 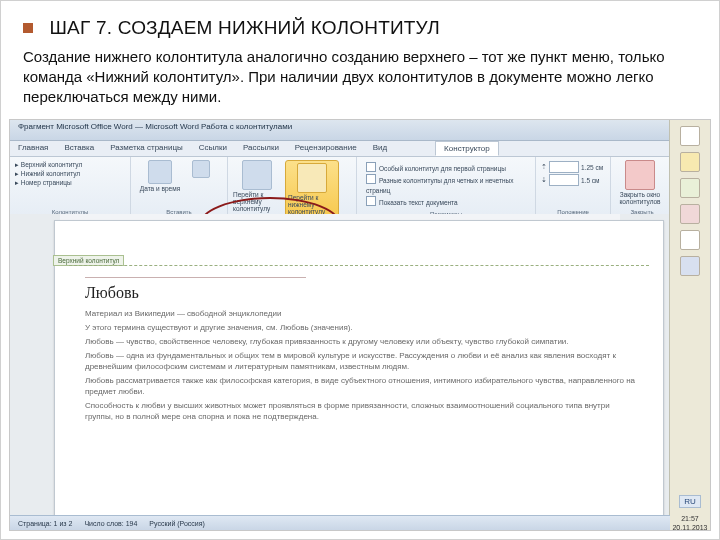 What do you see at coordinates (257, 189) in the screenshot?
I see `goto-header-button: Перейти к верхнему колонтитулу` at bounding box center [257, 189].